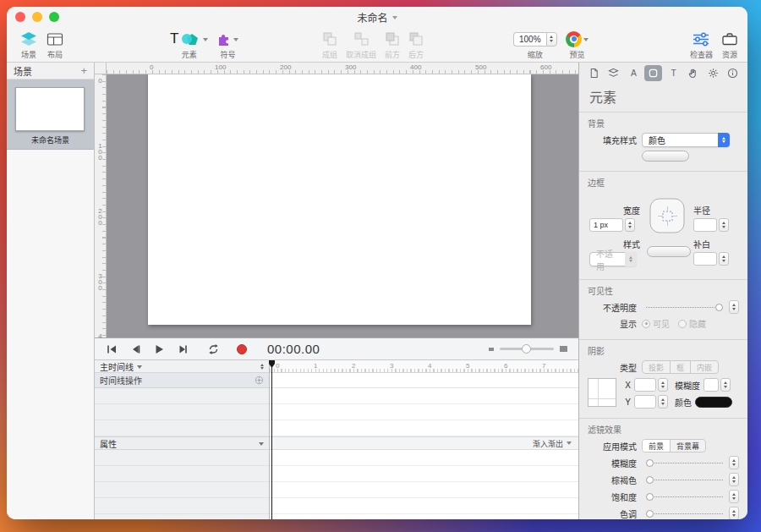 This screenshot has width=761, height=532. What do you see at coordinates (719, 308) in the screenshot?
I see `opacity-slider-thumb` at bounding box center [719, 308].